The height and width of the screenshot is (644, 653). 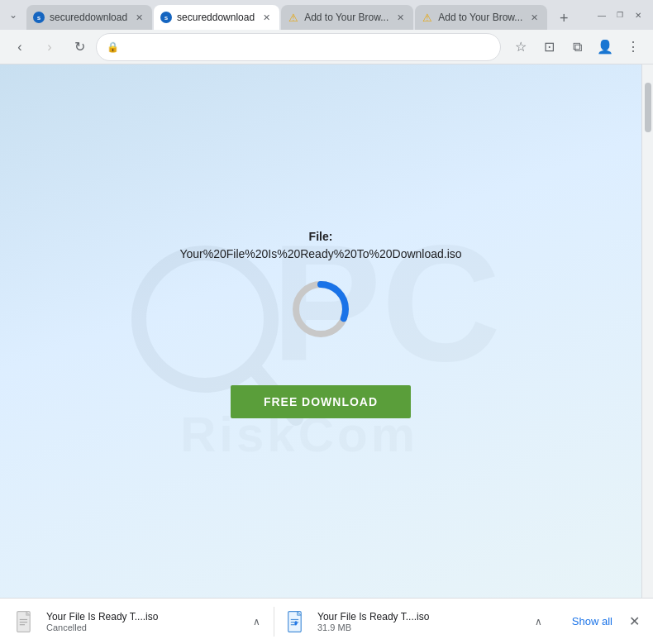 What do you see at coordinates (422, 617) in the screenshot?
I see `download-item-2-filename: Your File Is Ready T....iso` at bounding box center [422, 617].